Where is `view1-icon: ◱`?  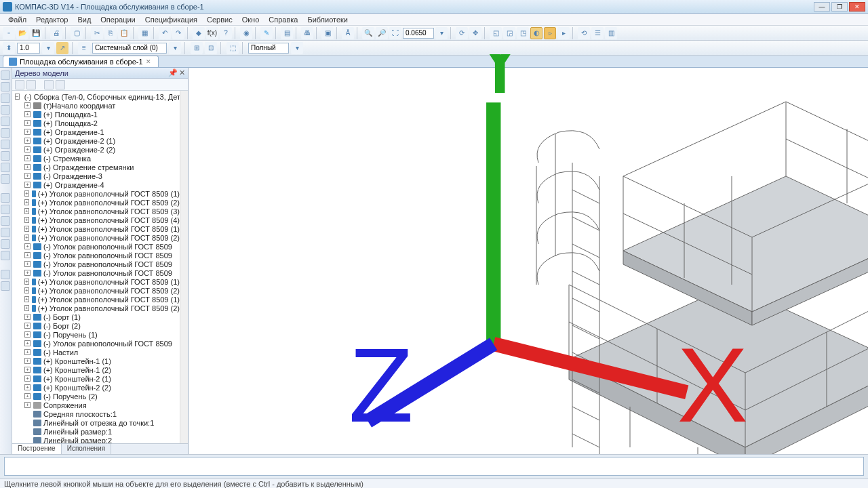 view1-icon: ◱ is located at coordinates (496, 33).